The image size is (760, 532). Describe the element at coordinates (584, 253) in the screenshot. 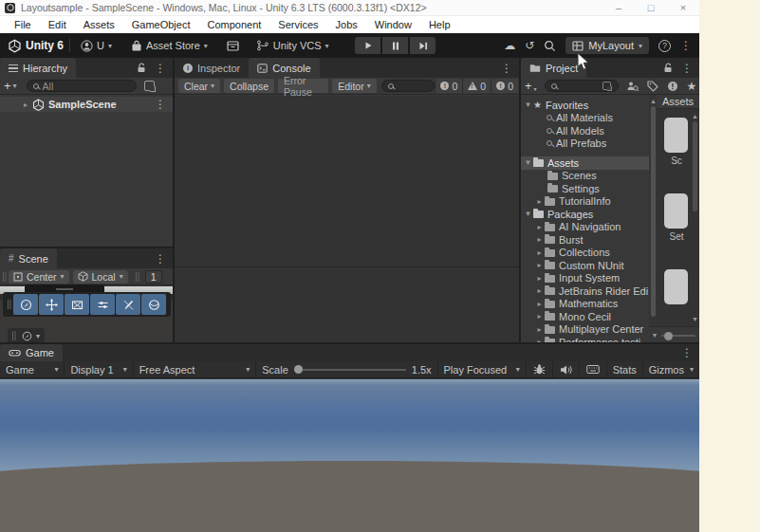

I see `tree-item-collections: ▸ Collections` at that location.